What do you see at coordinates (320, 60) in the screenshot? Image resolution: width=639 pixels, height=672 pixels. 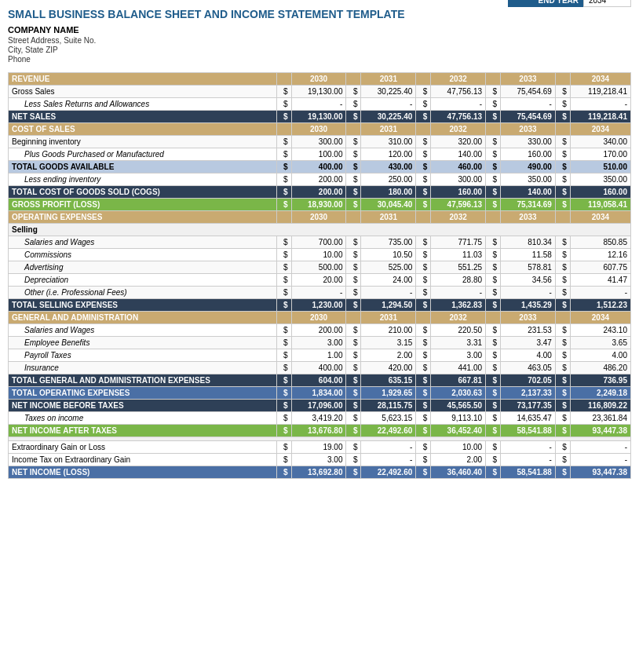 I see `company-phone: Phone` at bounding box center [320, 60].